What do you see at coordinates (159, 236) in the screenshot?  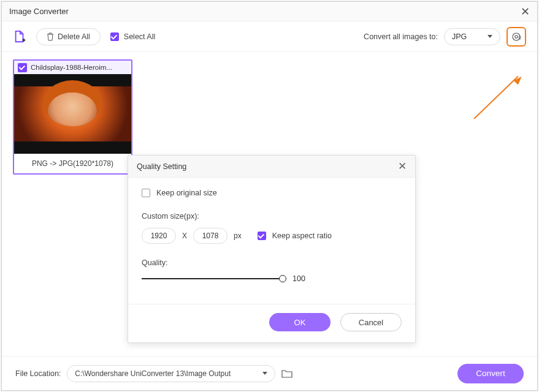 I see `width-input: 1920` at bounding box center [159, 236].